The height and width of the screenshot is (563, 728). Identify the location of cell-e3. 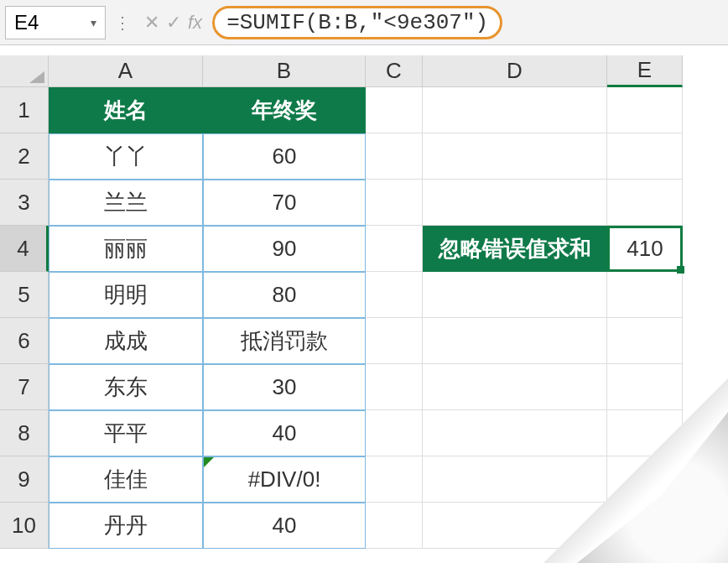
(645, 203).